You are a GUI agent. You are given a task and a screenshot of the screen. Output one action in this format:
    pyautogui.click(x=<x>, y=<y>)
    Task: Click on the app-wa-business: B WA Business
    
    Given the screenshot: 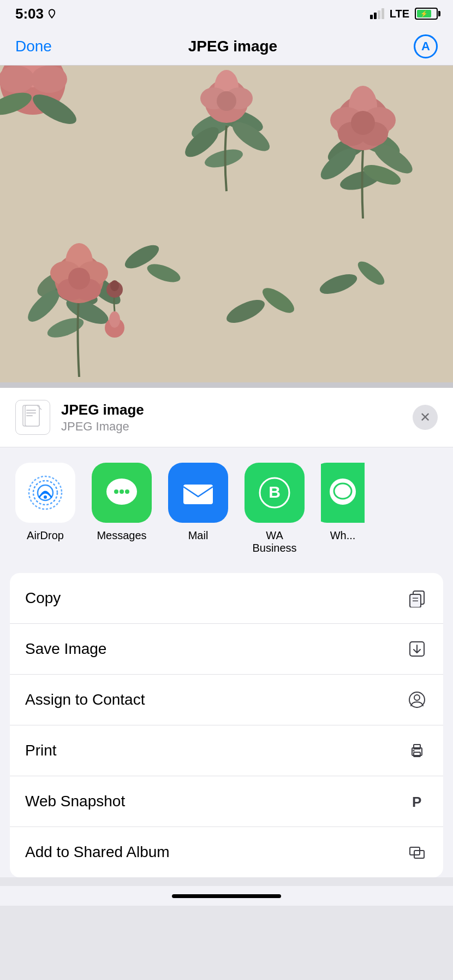 What is the action you would take?
    pyautogui.click(x=275, y=509)
    